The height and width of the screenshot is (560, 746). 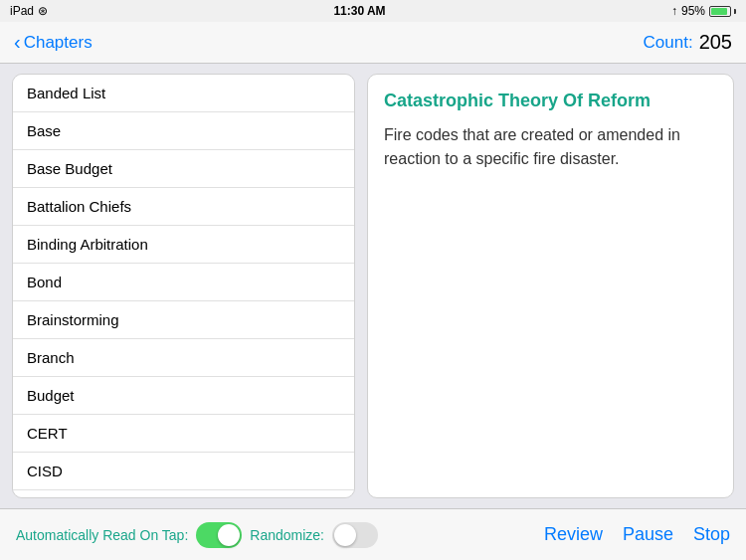 I want to click on nav-bar: ‹ Chapters Count: 205, so click(x=373, y=43).